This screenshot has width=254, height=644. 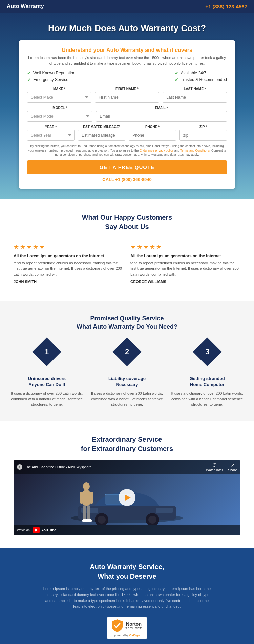 I want to click on norton-badge: Norton SECURED powered by VeriSign, so click(x=127, y=628).